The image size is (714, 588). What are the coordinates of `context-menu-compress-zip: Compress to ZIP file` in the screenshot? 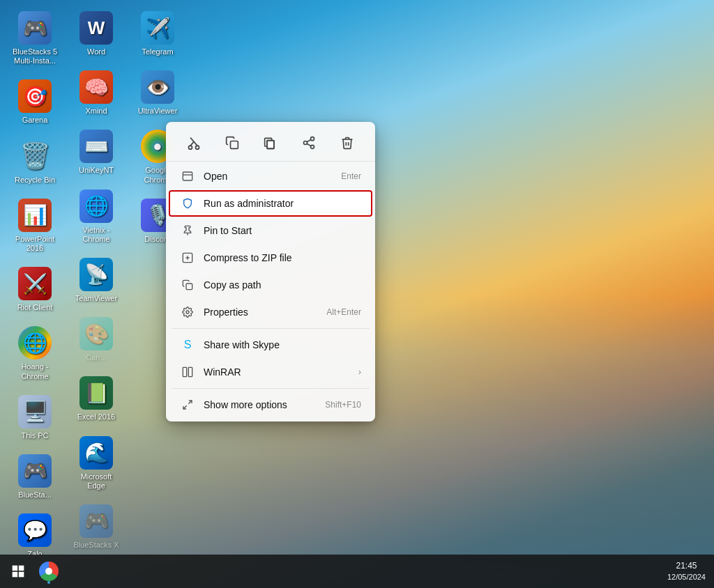 It's located at (271, 258).